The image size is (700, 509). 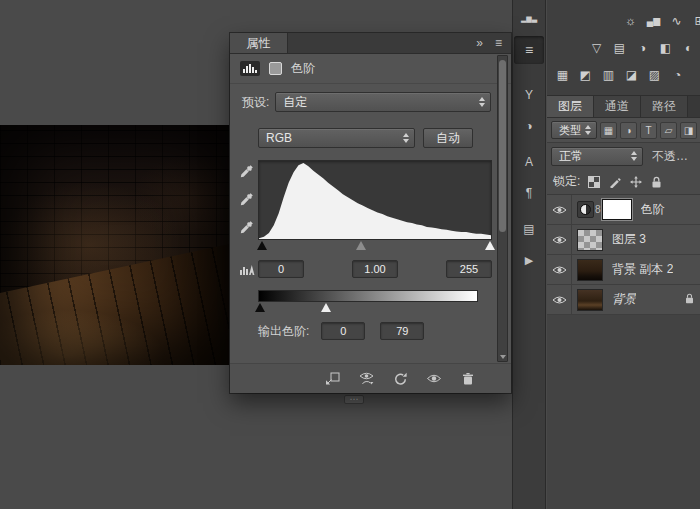 I want to click on input-white-slider, so click(x=490, y=246).